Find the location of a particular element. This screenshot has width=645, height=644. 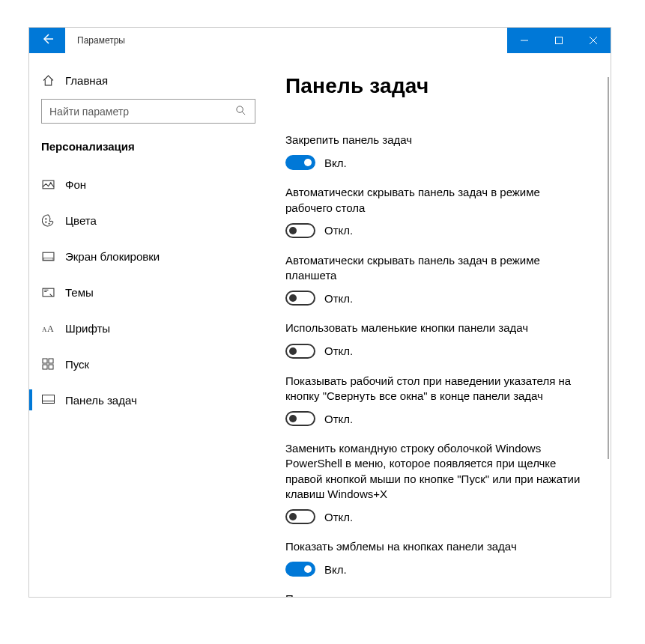

setting-item: Показывать рабочий стол при наведении ук… is located at coordinates (435, 400).